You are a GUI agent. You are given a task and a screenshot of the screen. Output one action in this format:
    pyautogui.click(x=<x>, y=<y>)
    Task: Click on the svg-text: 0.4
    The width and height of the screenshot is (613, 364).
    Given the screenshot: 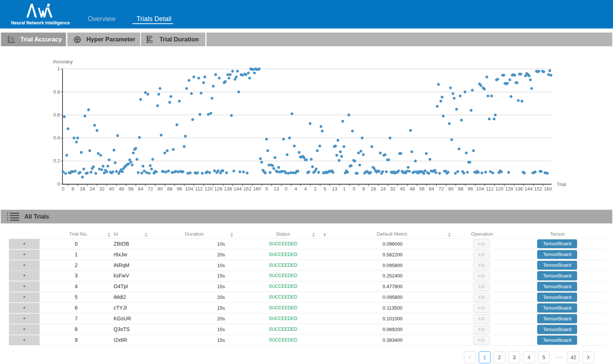 What is the action you would take?
    pyautogui.click(x=57, y=138)
    